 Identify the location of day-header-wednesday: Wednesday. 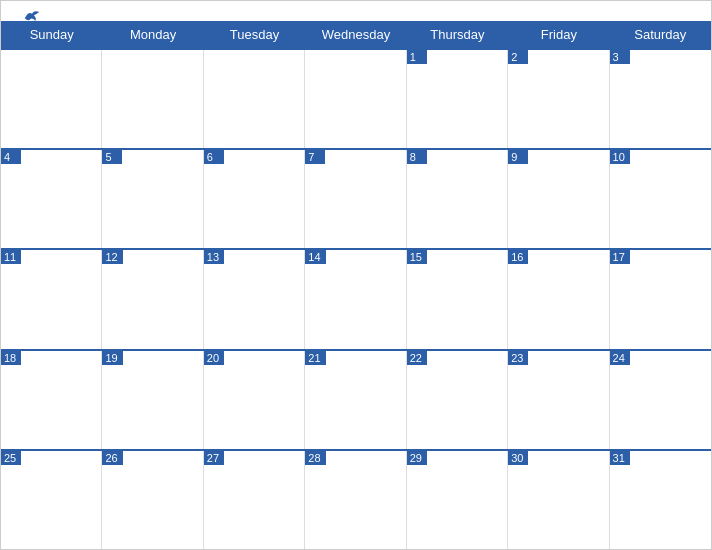
(356, 34).